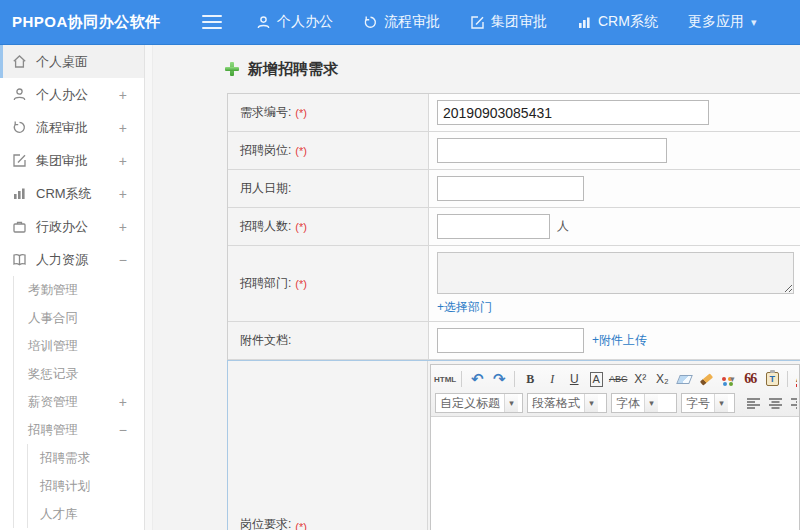 Image resolution: width=800 pixels, height=530 pixels. What do you see at coordinates (62, 95) in the screenshot?
I see `sidebar-item-label: 个人办公` at bounding box center [62, 95].